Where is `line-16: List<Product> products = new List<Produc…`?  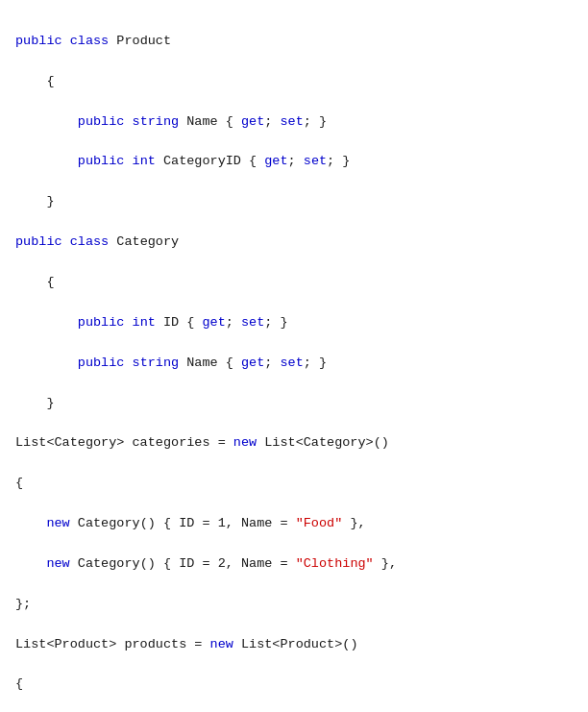 line-16: List<Product> products = new List<Produc… is located at coordinates (294, 646).